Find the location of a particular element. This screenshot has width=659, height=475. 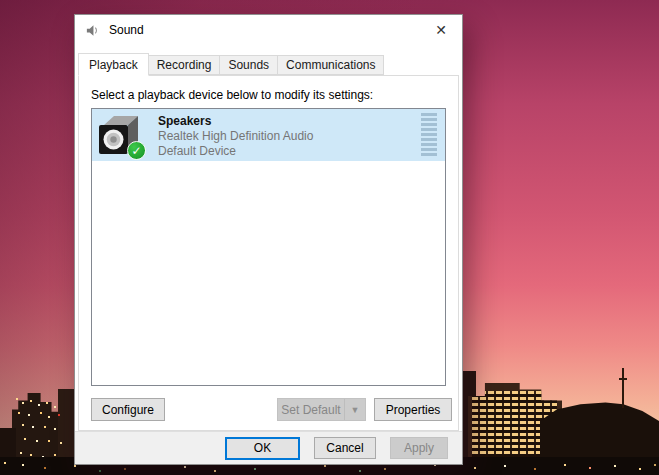

tab-communications: Communications is located at coordinates (331, 65).